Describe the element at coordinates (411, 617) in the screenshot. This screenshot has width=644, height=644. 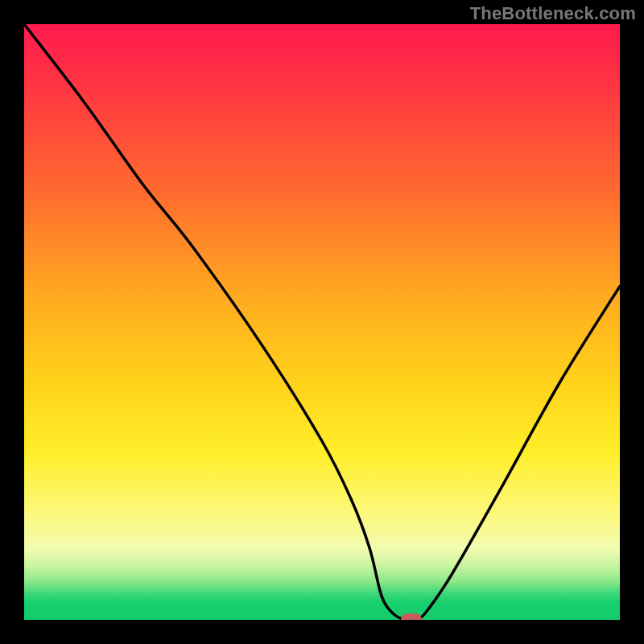
I see `threshold-marker` at that location.